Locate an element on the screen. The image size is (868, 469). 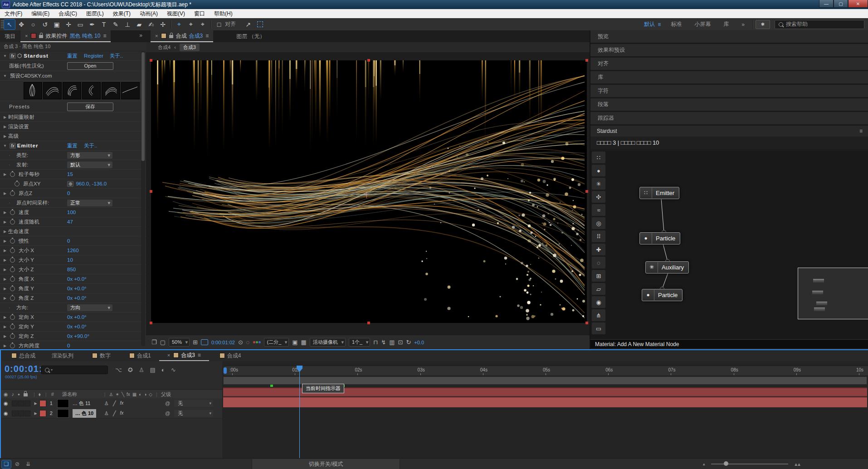
effect-row-5: ·发射:默认 is located at coordinates (73, 165).